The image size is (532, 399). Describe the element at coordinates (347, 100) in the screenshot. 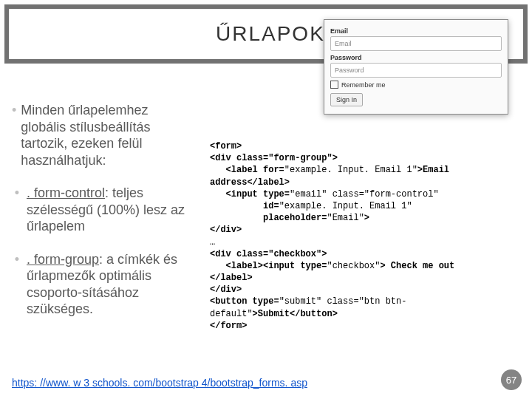

I see `preview-signin-button: Sign In` at that location.